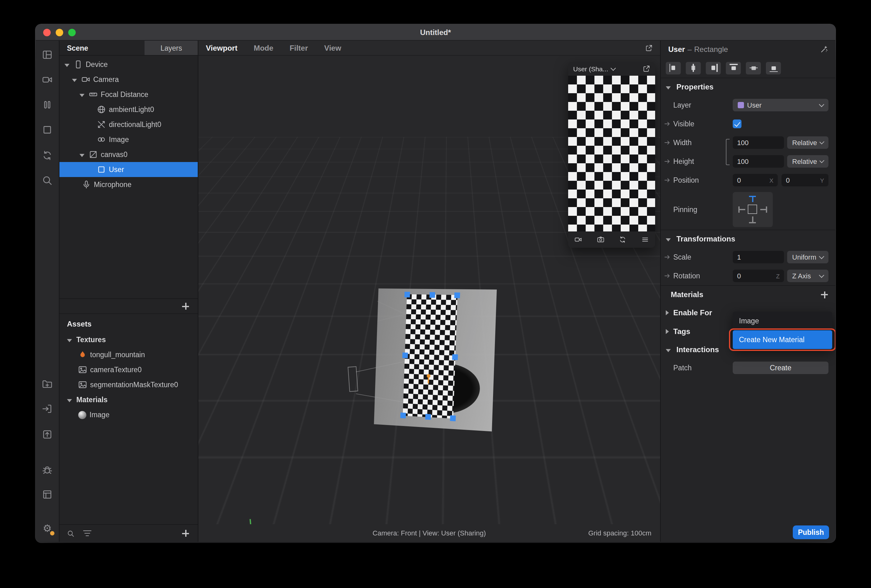  What do you see at coordinates (333, 48) in the screenshot?
I see `menu-view: View` at bounding box center [333, 48].